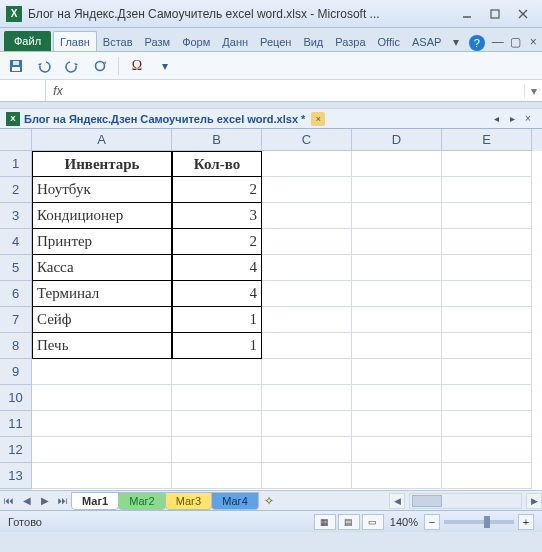 Image resolution: width=542 pixels, height=552 pixels. Describe the element at coordinates (102, 190) in the screenshot. I see `cell-A2: Ноутбук` at that location.